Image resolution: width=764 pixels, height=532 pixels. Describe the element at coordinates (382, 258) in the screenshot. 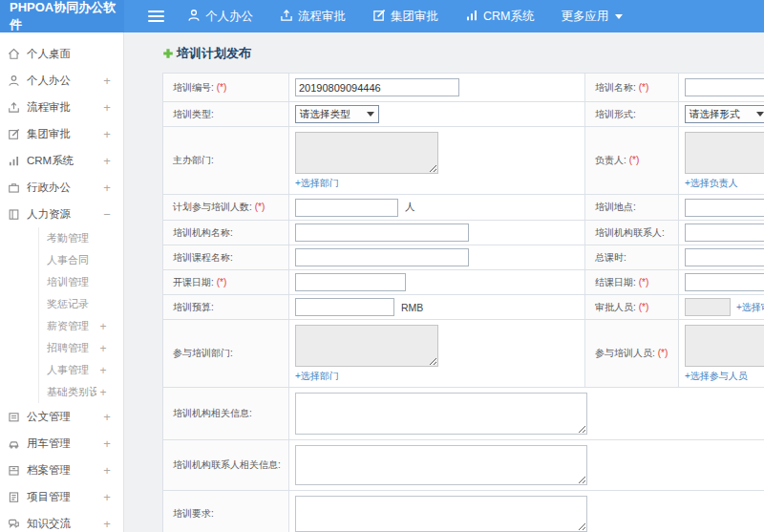

I see `course-name-input` at that location.